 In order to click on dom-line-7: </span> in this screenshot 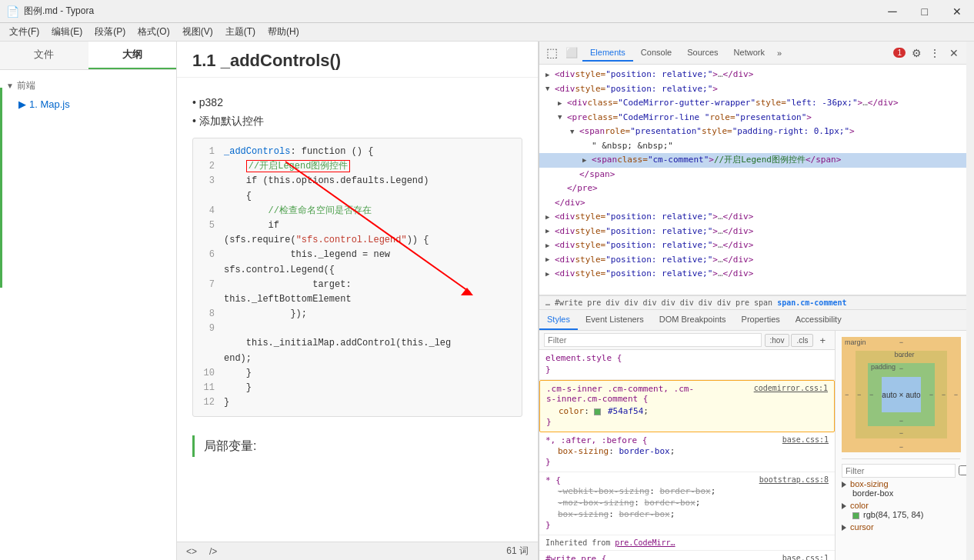, I will do `click(752, 175)`.